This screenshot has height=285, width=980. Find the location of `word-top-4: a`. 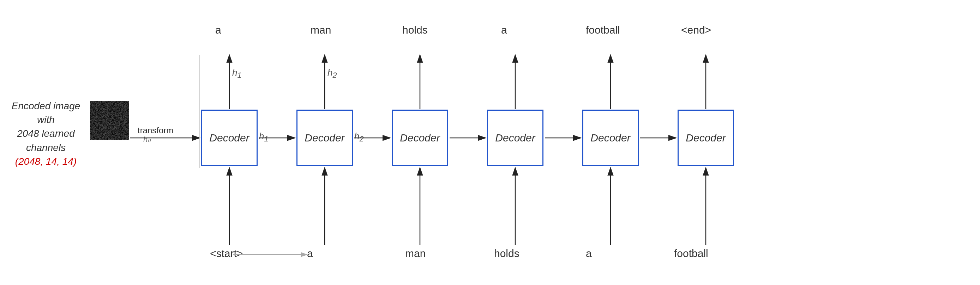

word-top-4: a is located at coordinates (504, 30).